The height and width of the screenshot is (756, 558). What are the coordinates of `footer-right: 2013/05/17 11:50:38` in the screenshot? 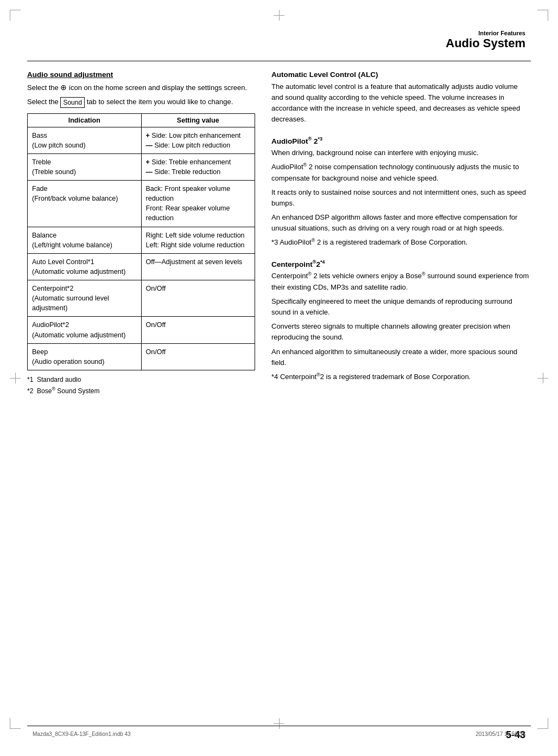 It's located at (500, 734).